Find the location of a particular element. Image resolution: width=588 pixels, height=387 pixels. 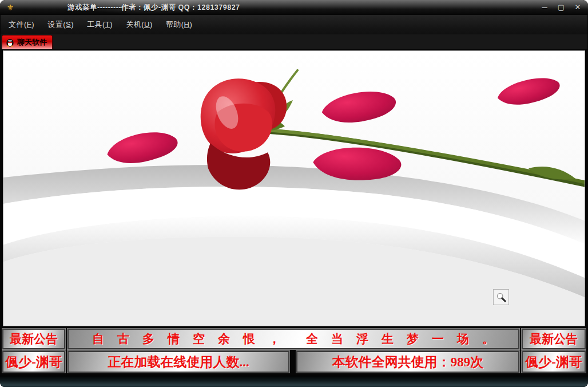

tab-chat-software: 聊天软件 is located at coordinates (27, 42).